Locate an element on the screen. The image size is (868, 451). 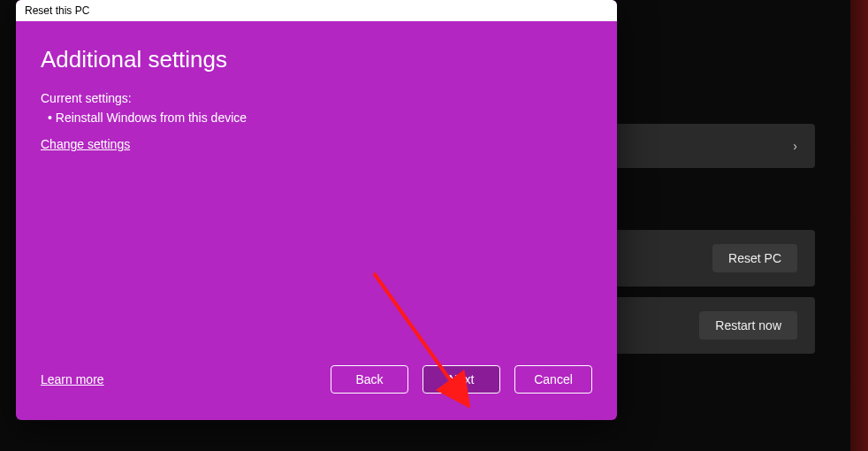
next-button: Next is located at coordinates (461, 379).